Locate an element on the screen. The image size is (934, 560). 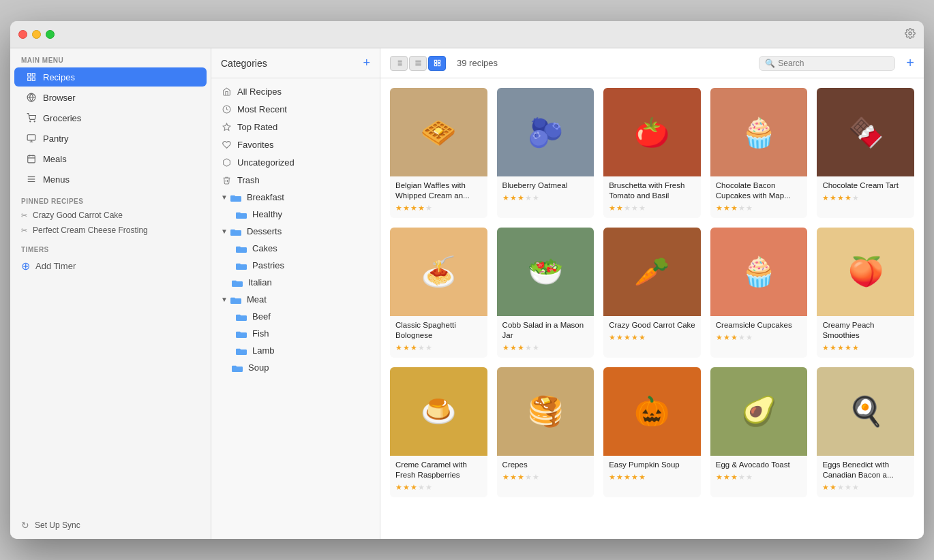
gear-icon is located at coordinates (910, 33).